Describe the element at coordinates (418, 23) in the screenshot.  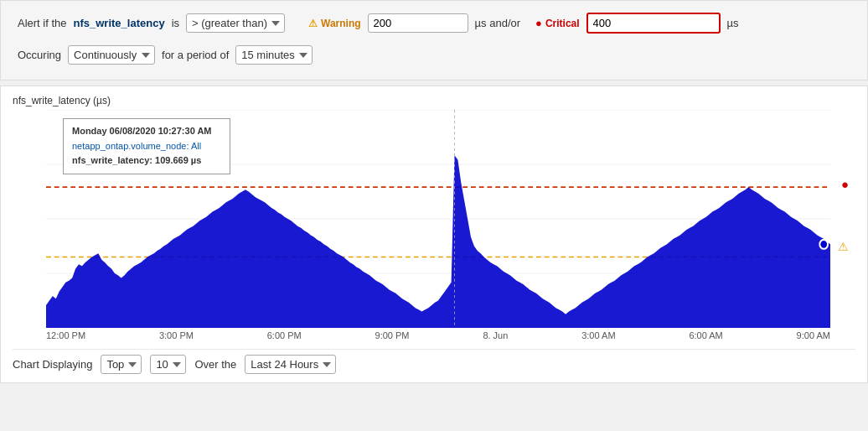
I see `warning-value-input: 200` at that location.